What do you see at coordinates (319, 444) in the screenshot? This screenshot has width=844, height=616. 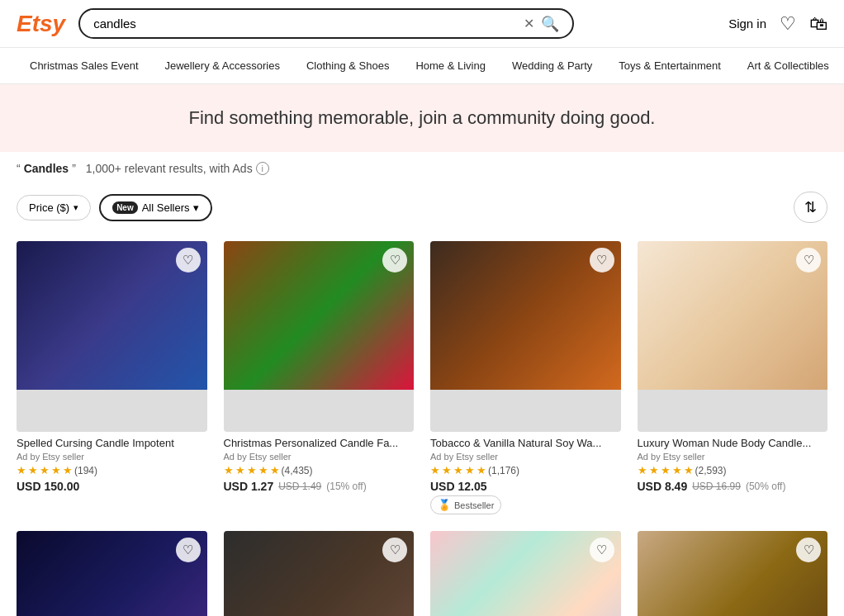 I see `product-title: Christmas Personalized Candle Fa...` at bounding box center [319, 444].